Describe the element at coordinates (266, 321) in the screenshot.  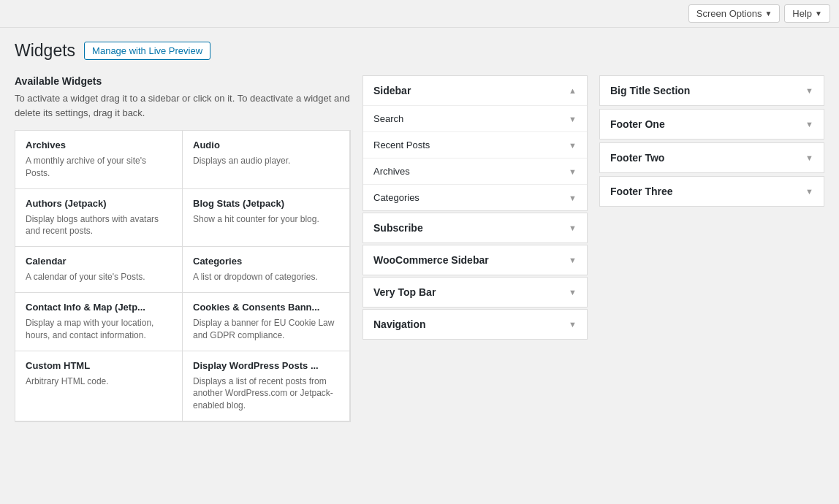
I see `widget-item: Cookies & Consents Bann... Display a ban…` at that location.